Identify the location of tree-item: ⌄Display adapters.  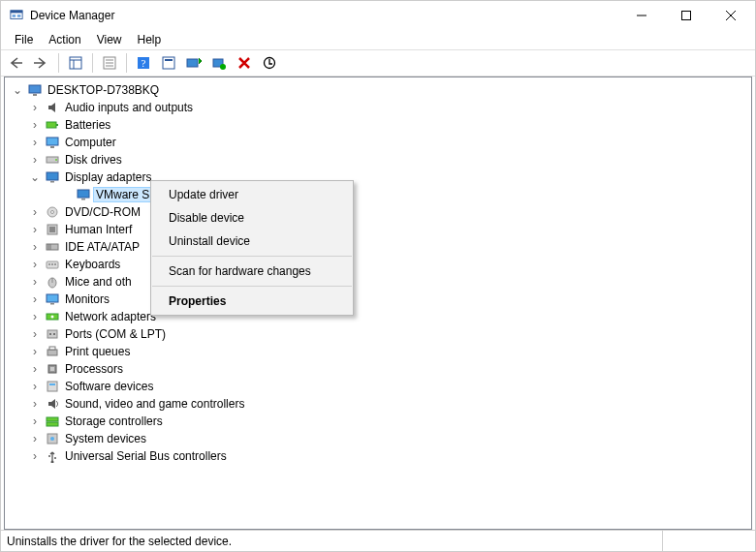
(378, 177).